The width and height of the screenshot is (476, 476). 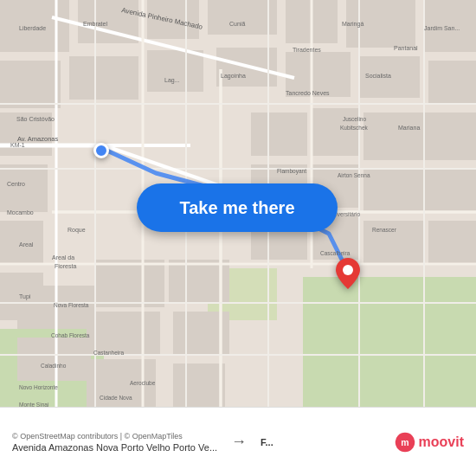 I want to click on destination-marker, so click(x=348, y=275).